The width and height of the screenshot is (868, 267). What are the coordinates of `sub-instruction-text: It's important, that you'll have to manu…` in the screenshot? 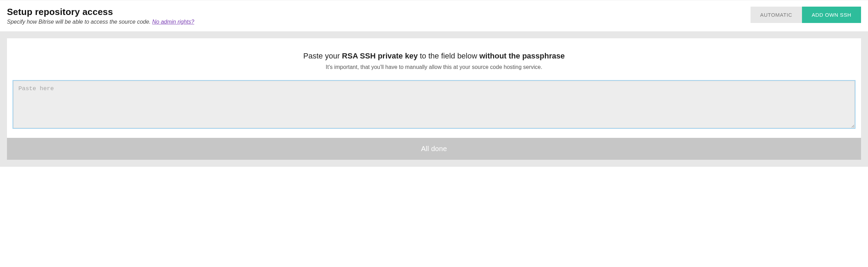 It's located at (434, 67).